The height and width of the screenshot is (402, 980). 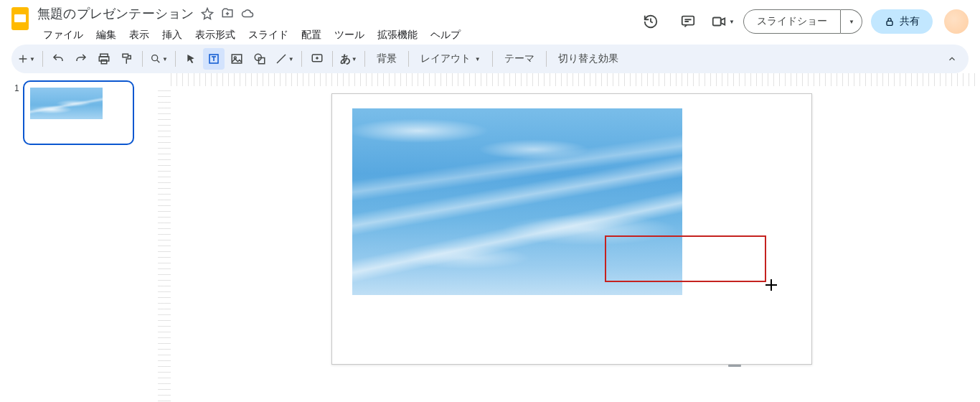 What do you see at coordinates (803, 22) in the screenshot?
I see `slideshow-button-group: スライドショー ▼` at bounding box center [803, 22].